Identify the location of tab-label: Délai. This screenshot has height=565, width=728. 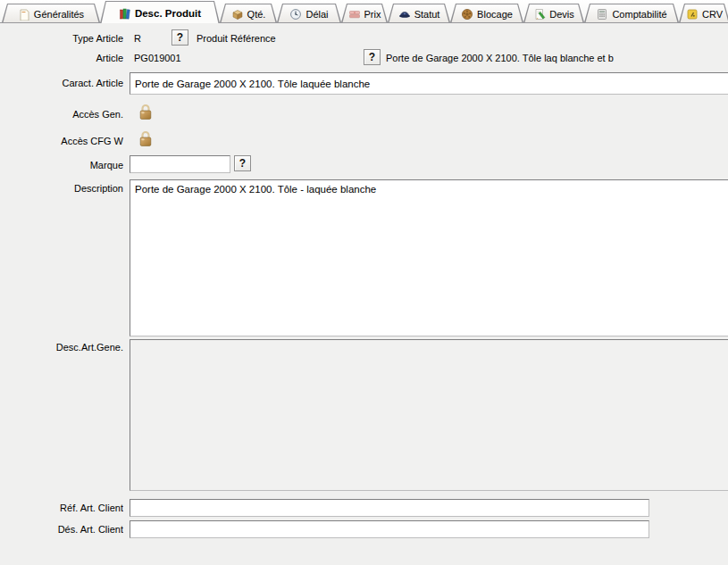
(316, 14).